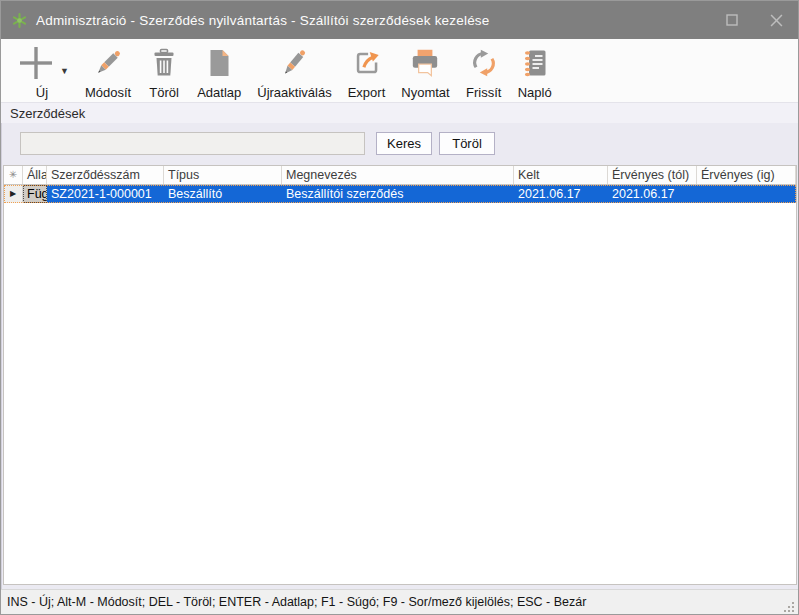 The image size is (799, 615). I want to click on export-button: Export, so click(367, 72).